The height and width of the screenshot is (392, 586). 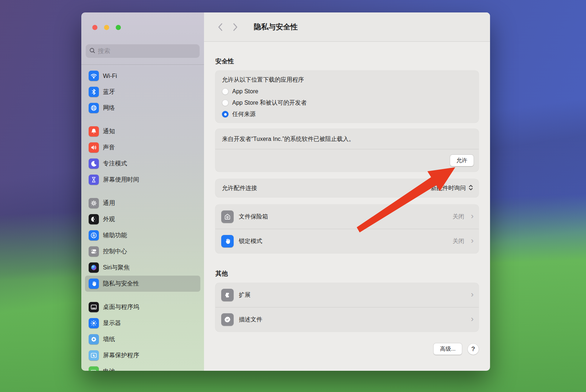 I want to click on chevron-up-down-icon, so click(x=471, y=188).